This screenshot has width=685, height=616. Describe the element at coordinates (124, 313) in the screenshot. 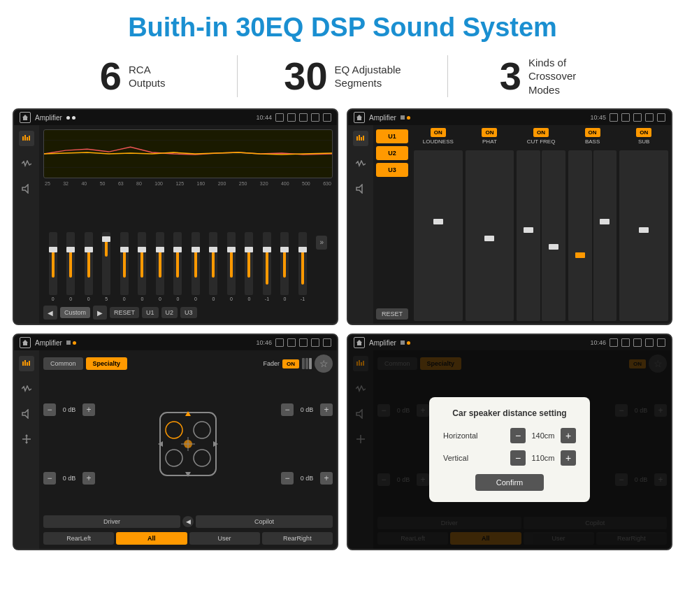

I see `reset-button: RESET` at that location.